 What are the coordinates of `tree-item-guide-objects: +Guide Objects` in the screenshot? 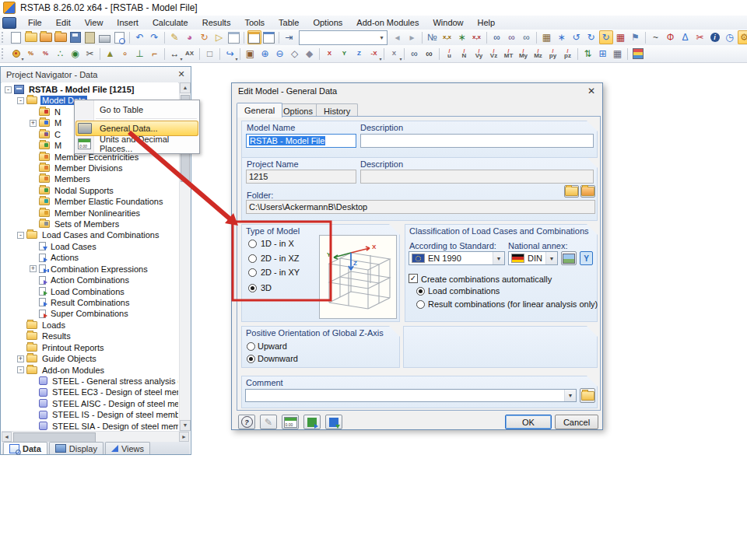 It's located at (50, 359).